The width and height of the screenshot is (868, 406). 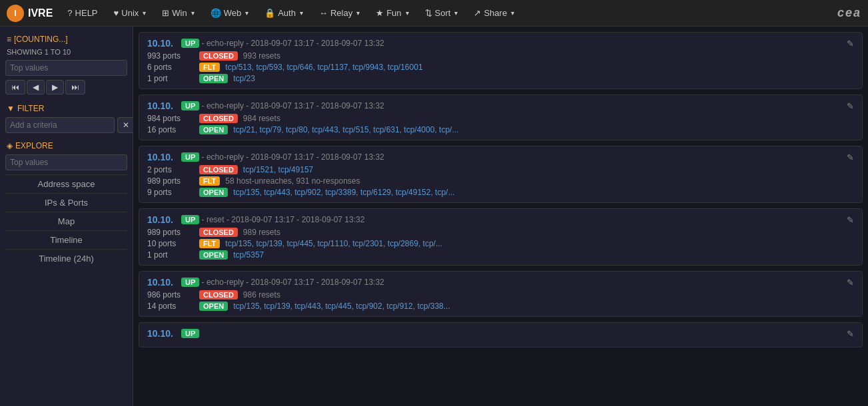 I want to click on brand: I IVRE, so click(x=29, y=13).